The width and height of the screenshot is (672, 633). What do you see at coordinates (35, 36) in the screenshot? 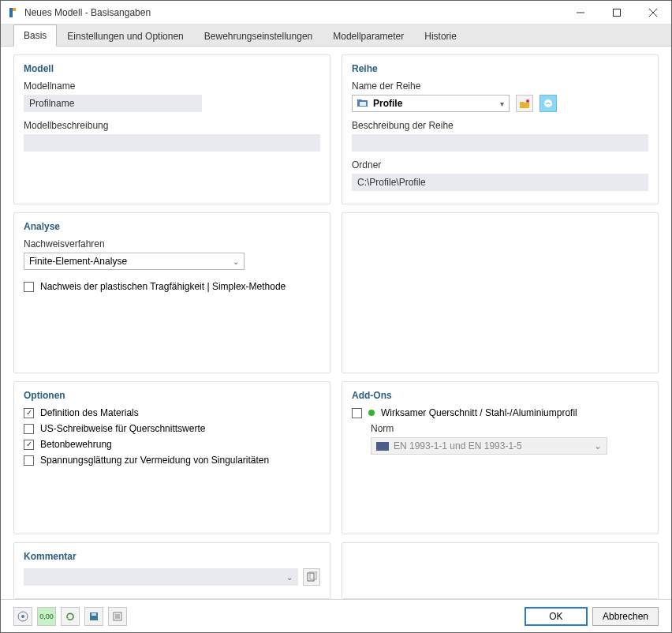
I see `tab-label: Basis` at bounding box center [35, 36].